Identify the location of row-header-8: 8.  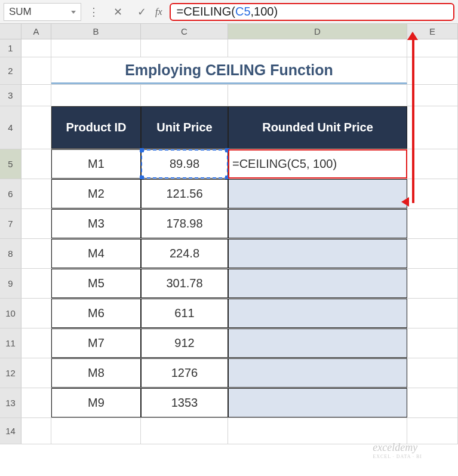
(11, 253).